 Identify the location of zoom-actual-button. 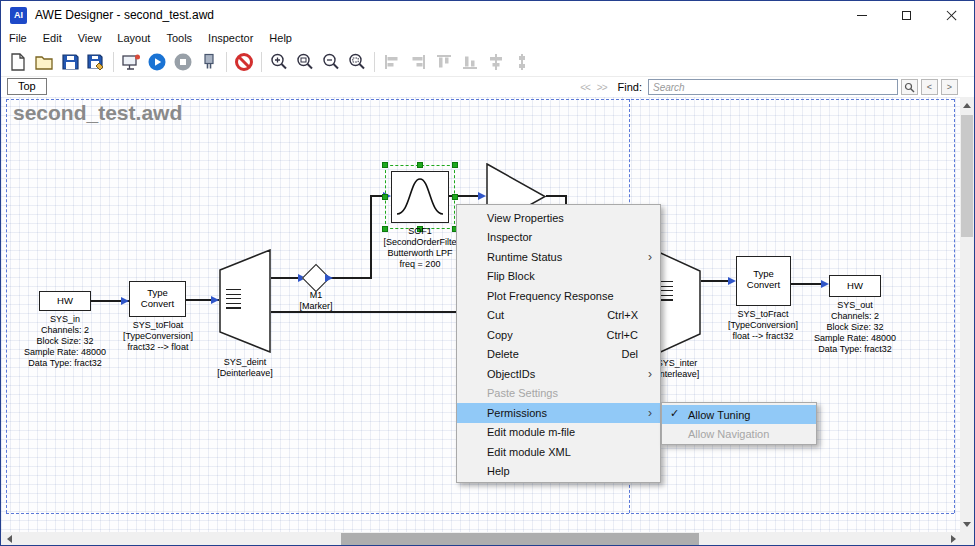
(305, 62).